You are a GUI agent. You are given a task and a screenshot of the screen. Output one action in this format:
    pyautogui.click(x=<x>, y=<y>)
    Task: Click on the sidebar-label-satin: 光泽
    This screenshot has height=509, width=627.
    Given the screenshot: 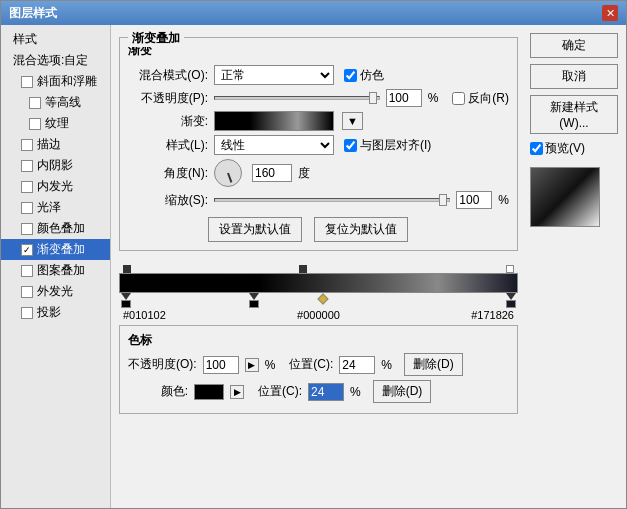 What is the action you would take?
    pyautogui.click(x=49, y=208)
    